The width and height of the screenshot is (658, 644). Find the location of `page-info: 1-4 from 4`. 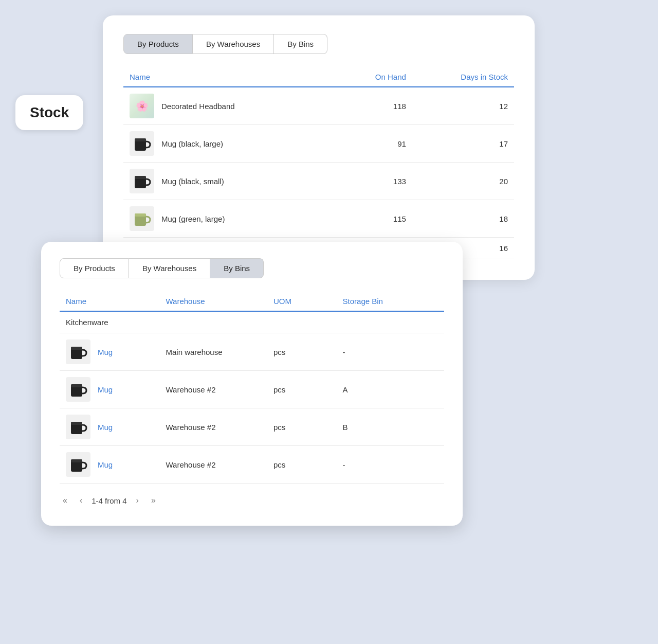

page-info: 1-4 from 4 is located at coordinates (109, 501).